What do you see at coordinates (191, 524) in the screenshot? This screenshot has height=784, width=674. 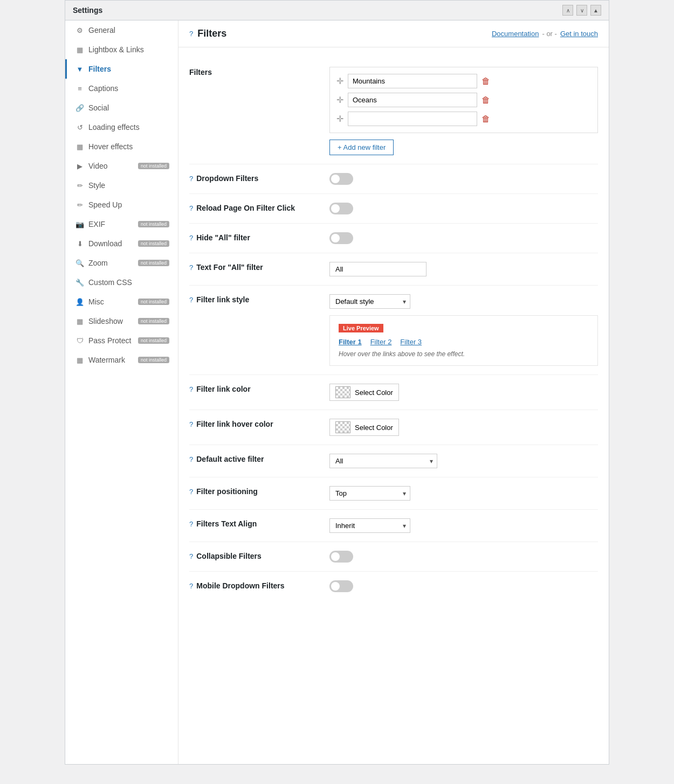 I see `filters-text-align-help: ?` at bounding box center [191, 524].